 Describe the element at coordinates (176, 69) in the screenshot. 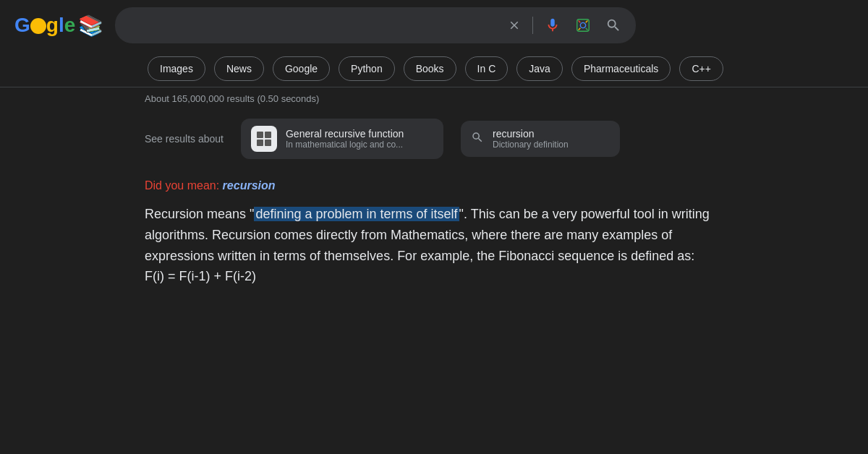

I see `tab-images: Images` at that location.